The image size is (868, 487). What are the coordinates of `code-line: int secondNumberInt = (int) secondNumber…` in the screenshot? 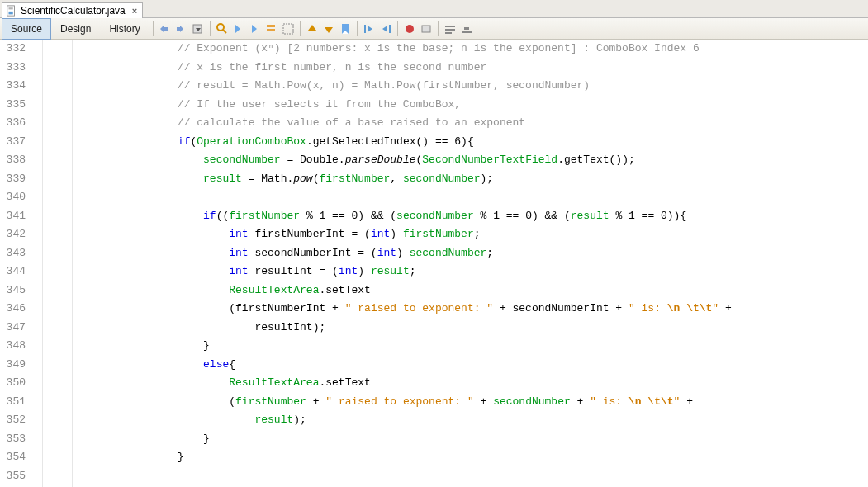 It's located at (471, 254).